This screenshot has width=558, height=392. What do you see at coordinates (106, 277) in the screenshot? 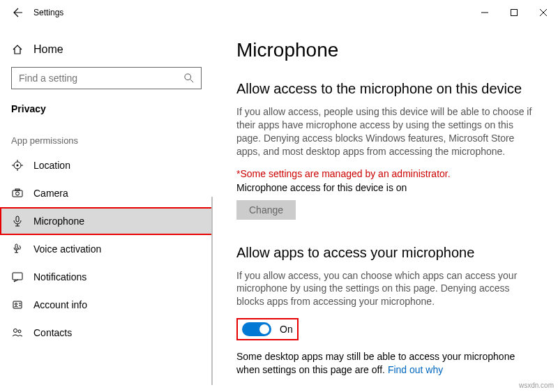
I see `sidebar-item-notifications: Notifications` at bounding box center [106, 277].